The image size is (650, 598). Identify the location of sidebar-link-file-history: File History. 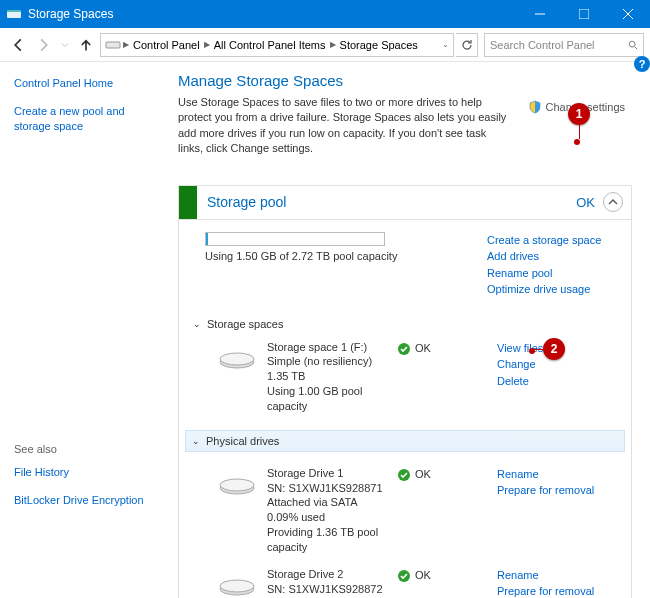
(87, 472).